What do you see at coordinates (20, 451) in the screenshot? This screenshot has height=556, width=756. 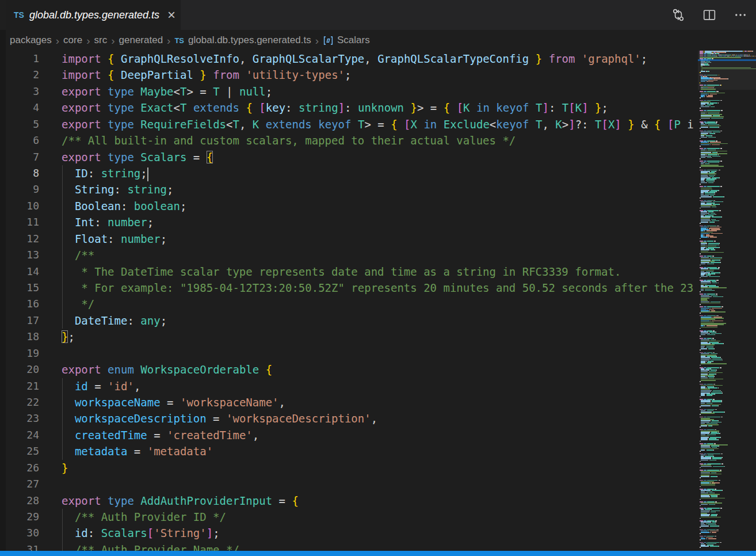 I see `line-number: 25` at bounding box center [20, 451].